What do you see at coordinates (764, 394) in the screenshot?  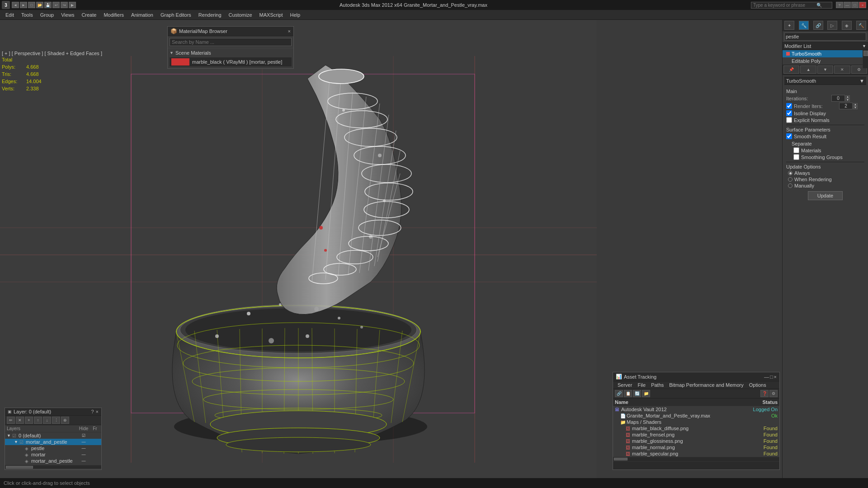 I see `asset-tool-5: ❓` at bounding box center [764, 394].